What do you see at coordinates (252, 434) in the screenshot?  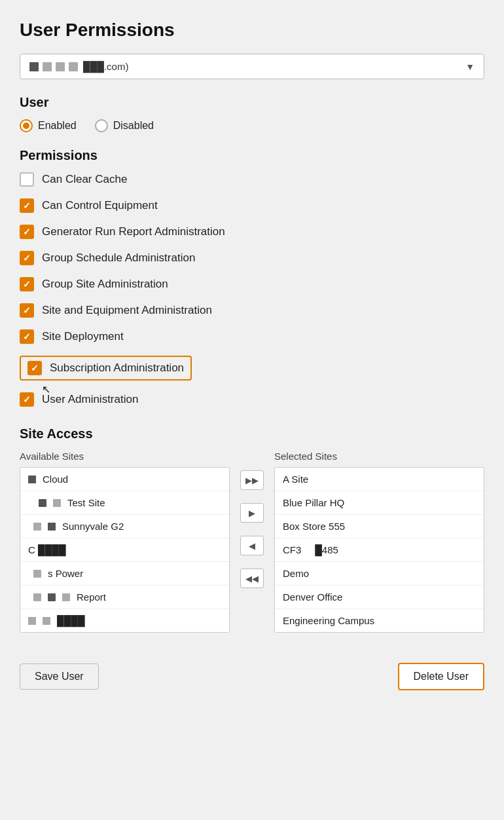 I see `site-access-title: Site Access` at bounding box center [252, 434].